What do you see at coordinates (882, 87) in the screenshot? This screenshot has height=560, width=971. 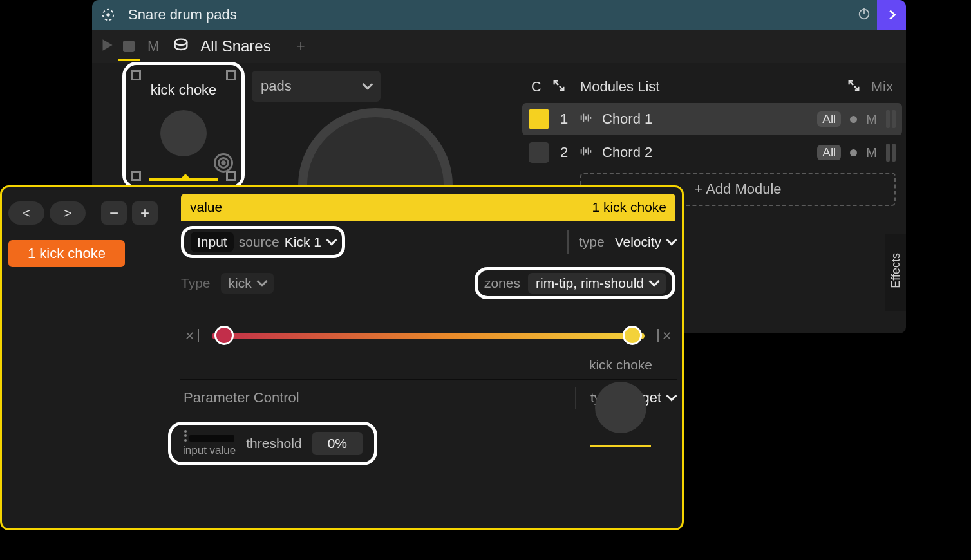 I see `mix-label: Mix` at bounding box center [882, 87].